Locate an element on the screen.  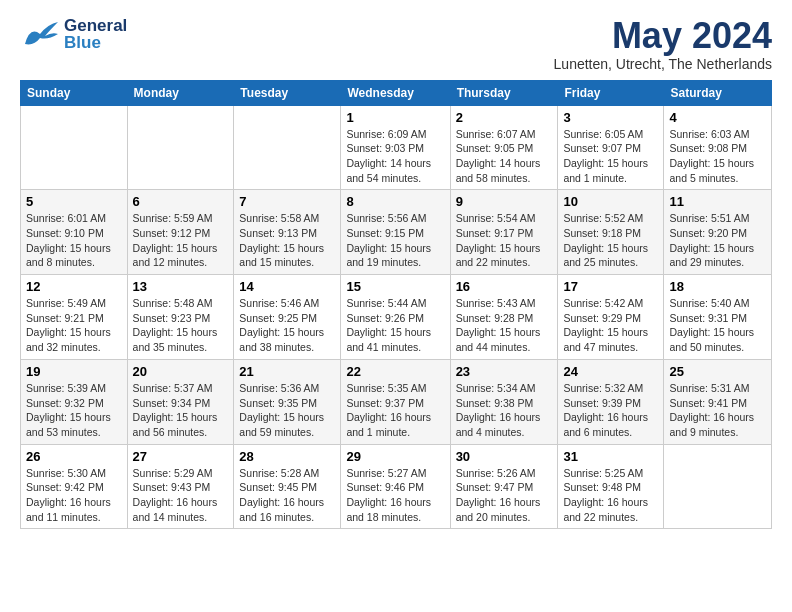
day-number: 19 is located at coordinates (74, 372).